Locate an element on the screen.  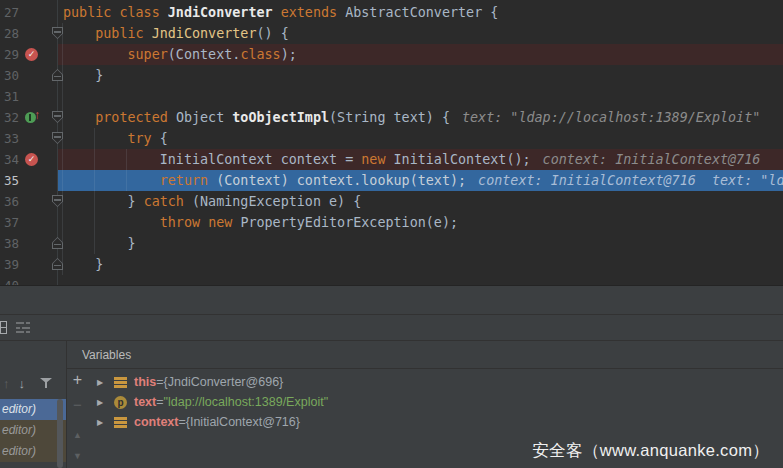
line-number: 29 is located at coordinates (10, 54).